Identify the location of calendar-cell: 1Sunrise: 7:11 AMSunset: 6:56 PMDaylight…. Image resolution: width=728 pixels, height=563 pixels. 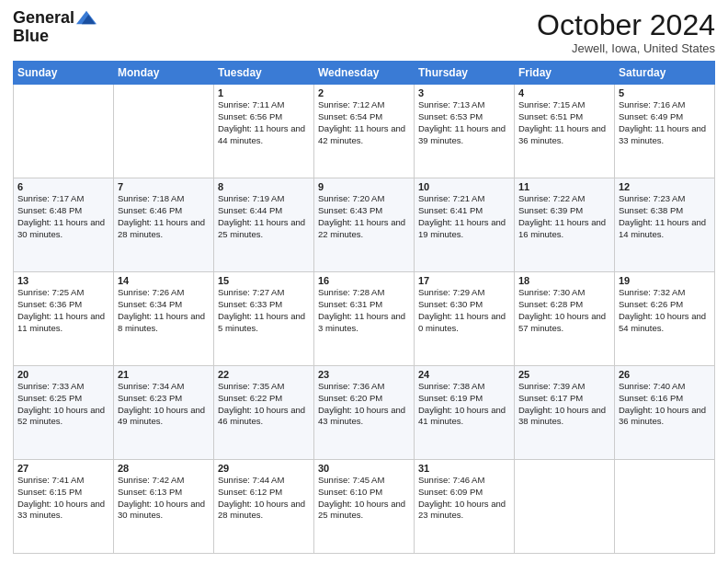
(265, 132).